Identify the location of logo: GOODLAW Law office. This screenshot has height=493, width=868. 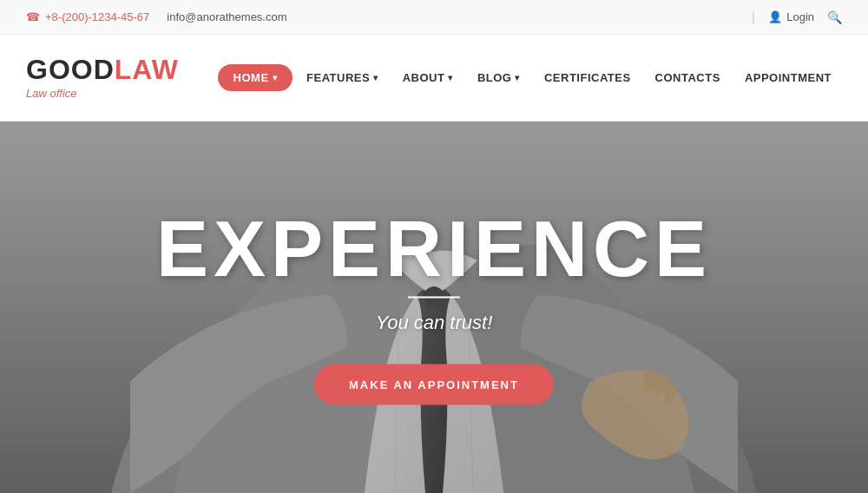
(102, 78).